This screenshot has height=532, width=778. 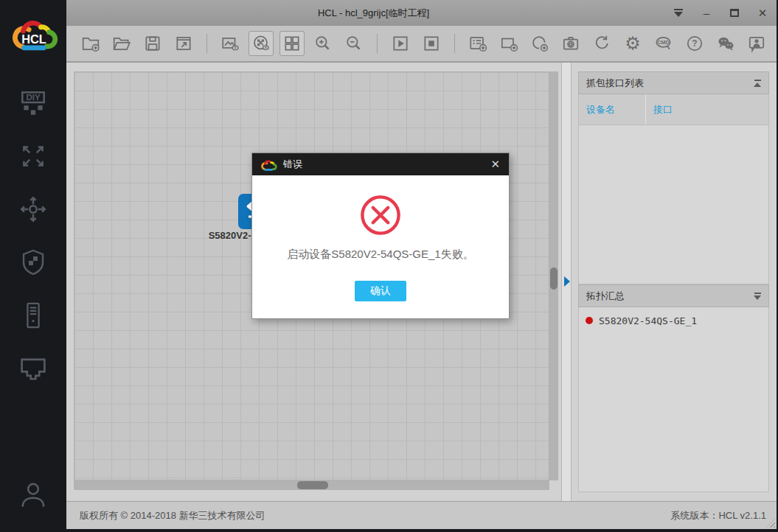 What do you see at coordinates (292, 43) in the screenshot?
I see `grid-view-button` at bounding box center [292, 43].